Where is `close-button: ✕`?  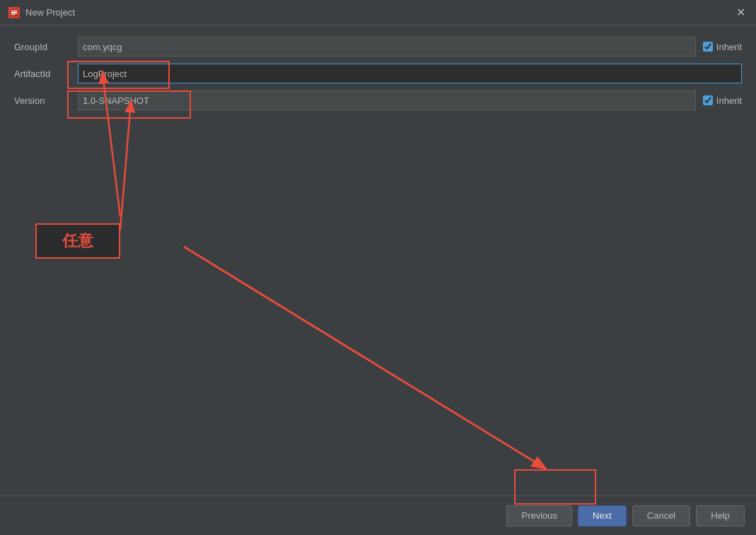
close-button: ✕ is located at coordinates (740, 13).